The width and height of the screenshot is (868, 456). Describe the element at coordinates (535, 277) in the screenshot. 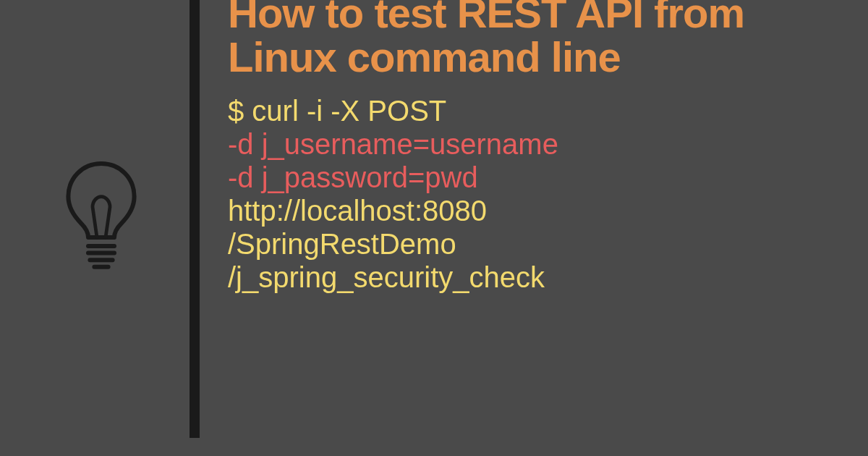

I see `code-line-6: /j_spring_security_check` at that location.